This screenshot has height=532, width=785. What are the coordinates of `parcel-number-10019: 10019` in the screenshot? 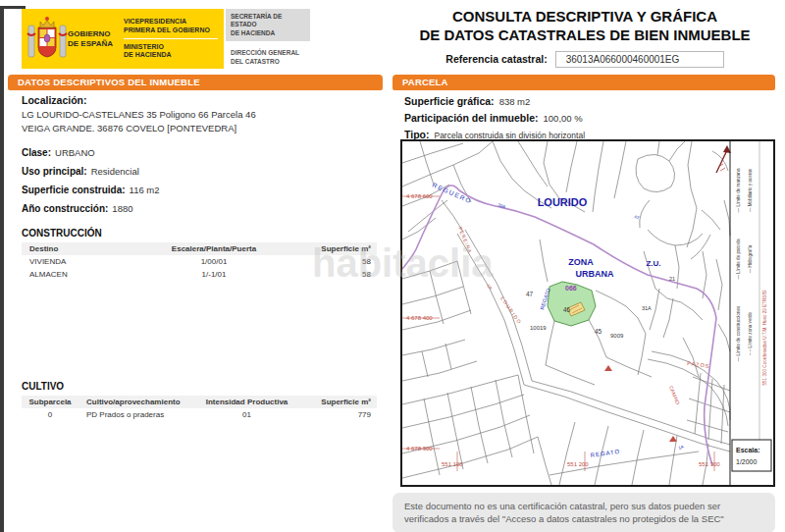 It's located at (538, 328).